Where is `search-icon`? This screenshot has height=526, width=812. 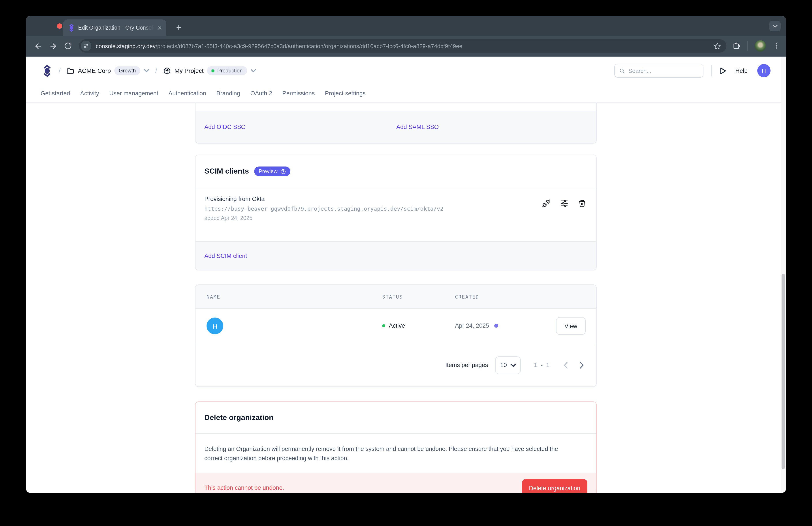 search-icon is located at coordinates (622, 71).